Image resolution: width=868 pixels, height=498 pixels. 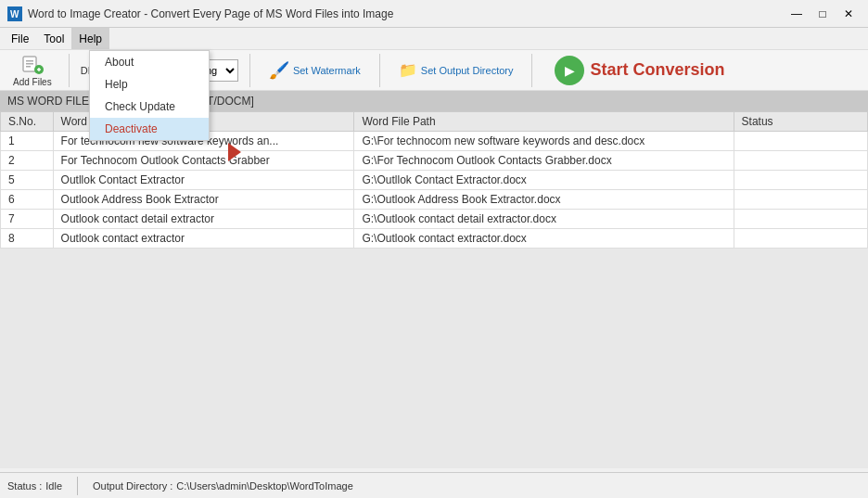 What do you see at coordinates (467, 70) in the screenshot?
I see `output-label: Set Output Directory` at bounding box center [467, 70].